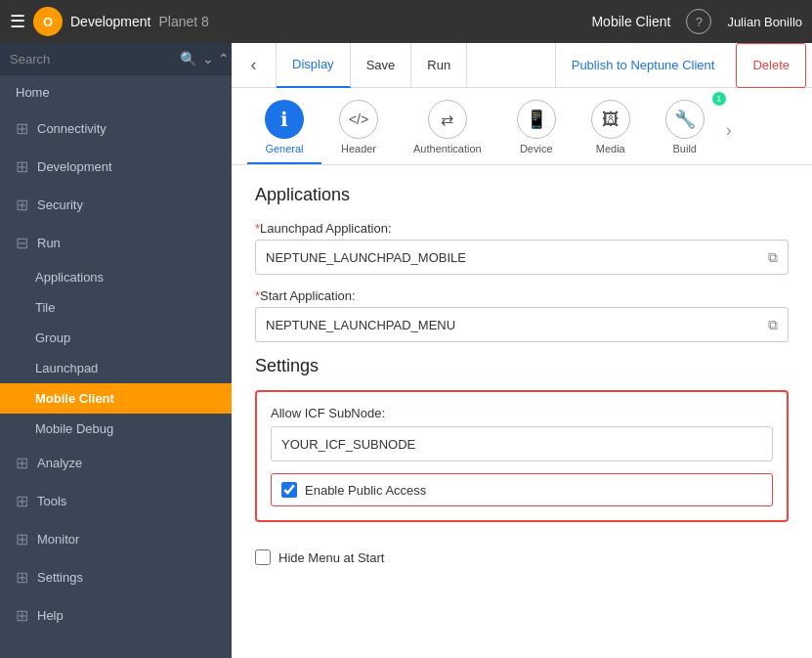  I want to click on toolbar: ‹ Display Save Run Publish to Neptune Cl…, so click(522, 66).